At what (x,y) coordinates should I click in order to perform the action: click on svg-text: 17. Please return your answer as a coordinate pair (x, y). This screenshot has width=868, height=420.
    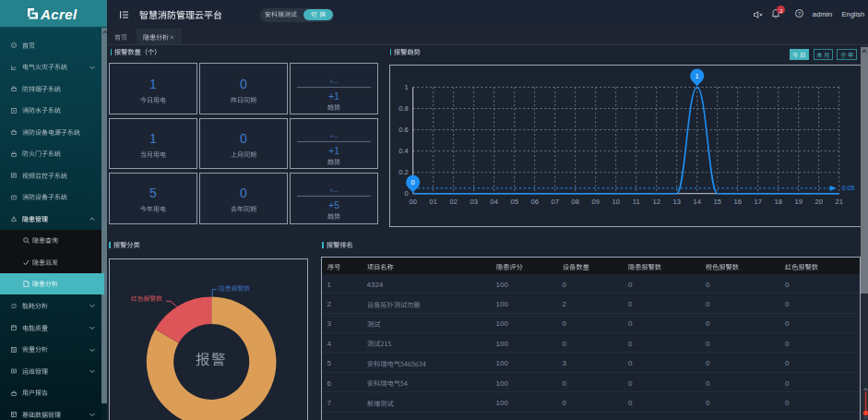
    Looking at the image, I should click on (758, 201).